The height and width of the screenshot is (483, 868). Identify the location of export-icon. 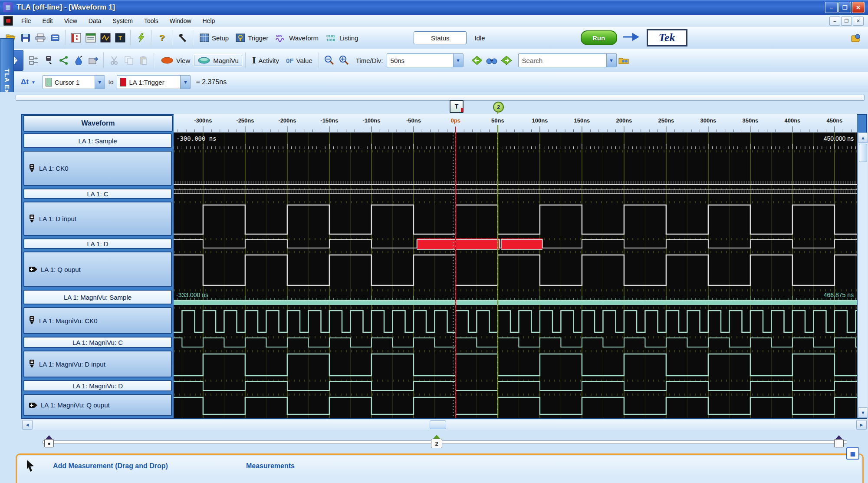
(55, 38).